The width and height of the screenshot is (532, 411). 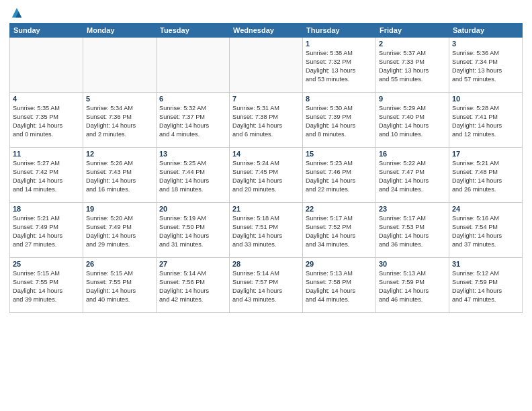 What do you see at coordinates (486, 154) in the screenshot?
I see `day-number: 17` at bounding box center [486, 154].